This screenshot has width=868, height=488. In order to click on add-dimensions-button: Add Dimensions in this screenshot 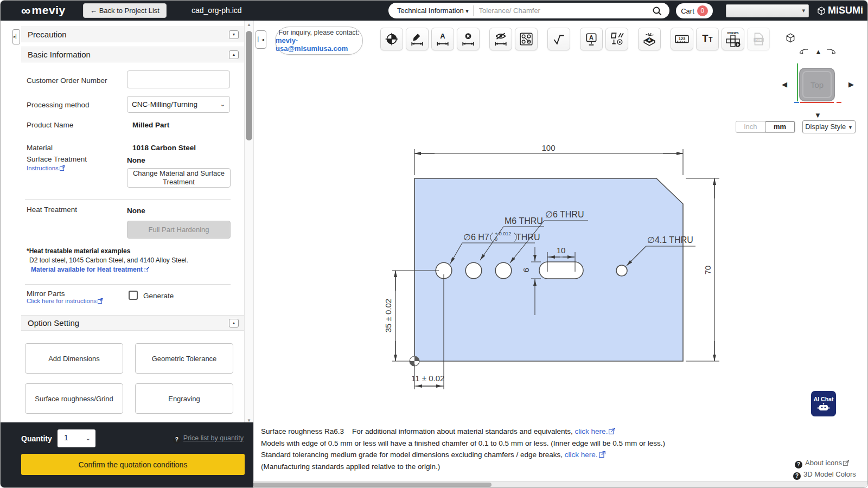, I will do `click(74, 358)`.